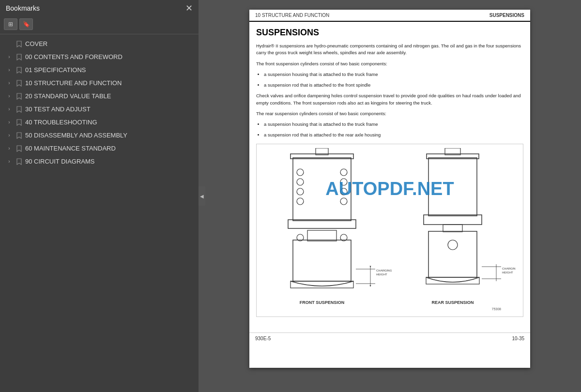 The width and height of the screenshot is (581, 392). What do you see at coordinates (497, 309) in the screenshot?
I see `svg-text: 75308` at bounding box center [497, 309].